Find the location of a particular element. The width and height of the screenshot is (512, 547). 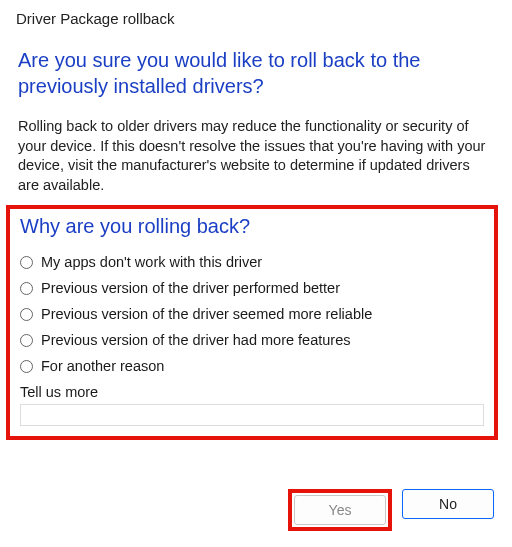

reason-label: Previous version of the driver seemed mo… is located at coordinates (206, 314).